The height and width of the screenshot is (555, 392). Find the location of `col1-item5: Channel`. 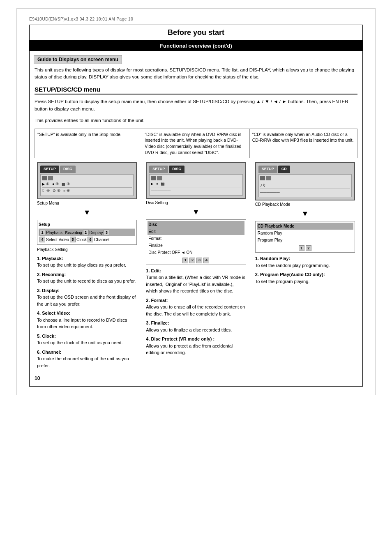

col1-item5: Channel is located at coordinates (102, 240).